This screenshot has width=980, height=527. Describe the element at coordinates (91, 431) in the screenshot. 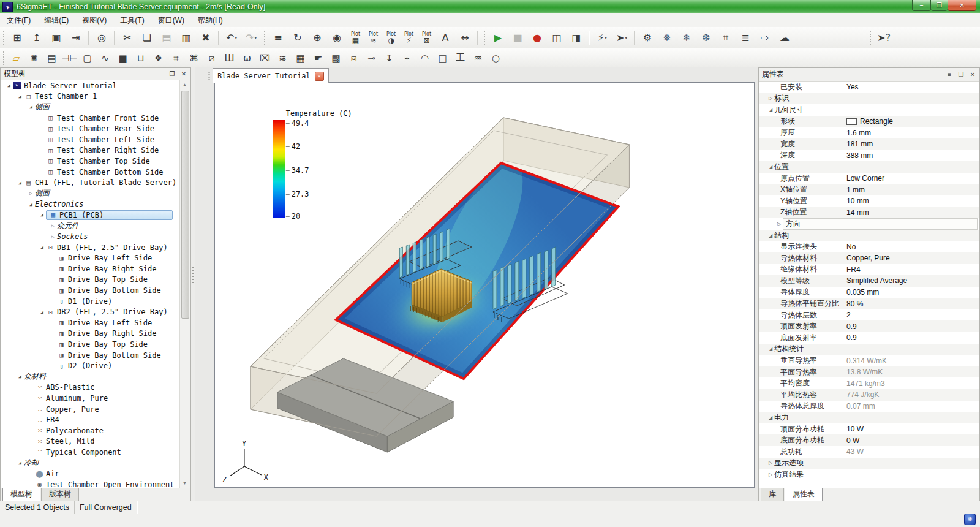

I see `tree-item: ⁙Polycarbonate` at that location.